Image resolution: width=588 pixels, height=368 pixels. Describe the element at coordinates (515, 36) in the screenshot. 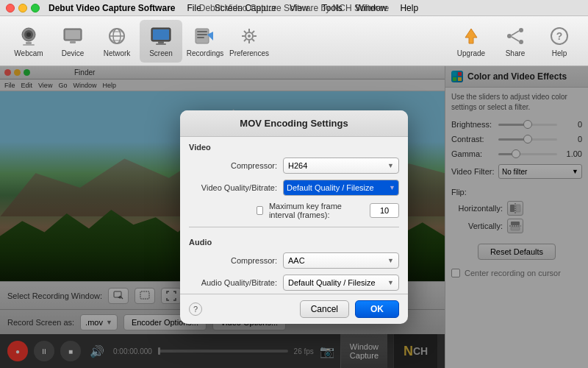

I see `share-icon` at that location.